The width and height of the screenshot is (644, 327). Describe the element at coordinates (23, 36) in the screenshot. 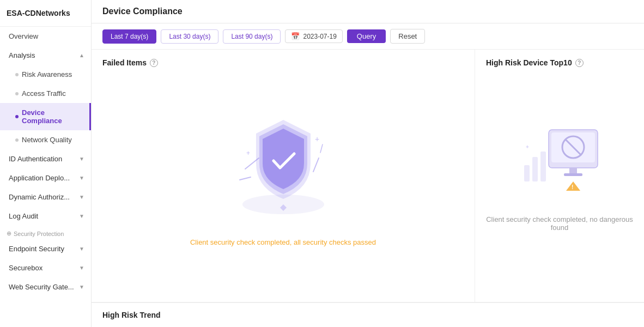

I see `sidebar-item-label: Overview` at that location.